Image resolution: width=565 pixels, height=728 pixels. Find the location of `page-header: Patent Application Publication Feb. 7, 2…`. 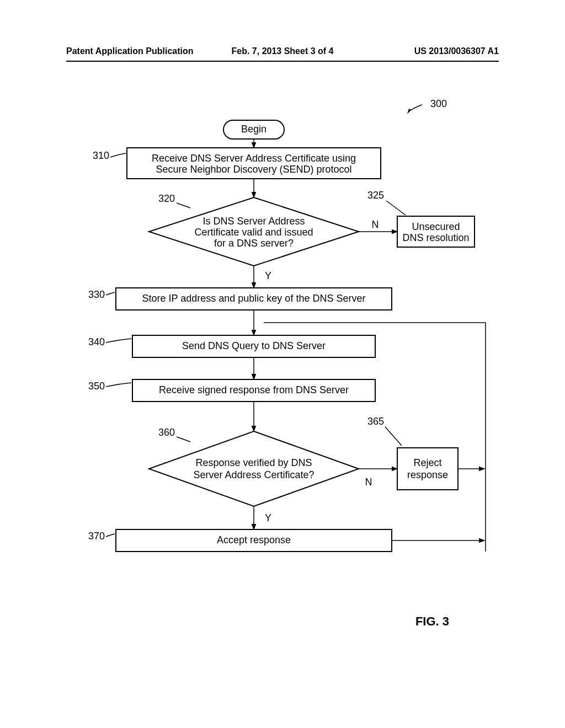

page-header: Patent Application Publication Feb. 7, 2… is located at coordinates (282, 51).